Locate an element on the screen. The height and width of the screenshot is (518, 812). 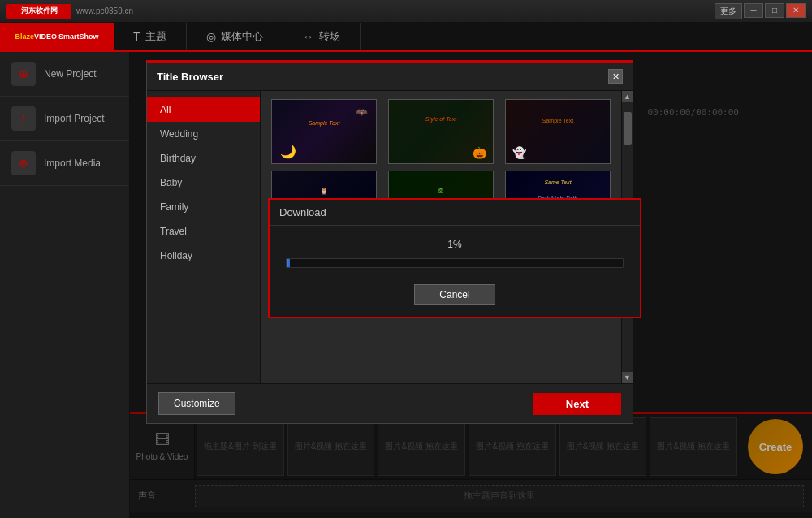
theme-item-0: Sample Text 🦇 🌙 is located at coordinates (324, 132).